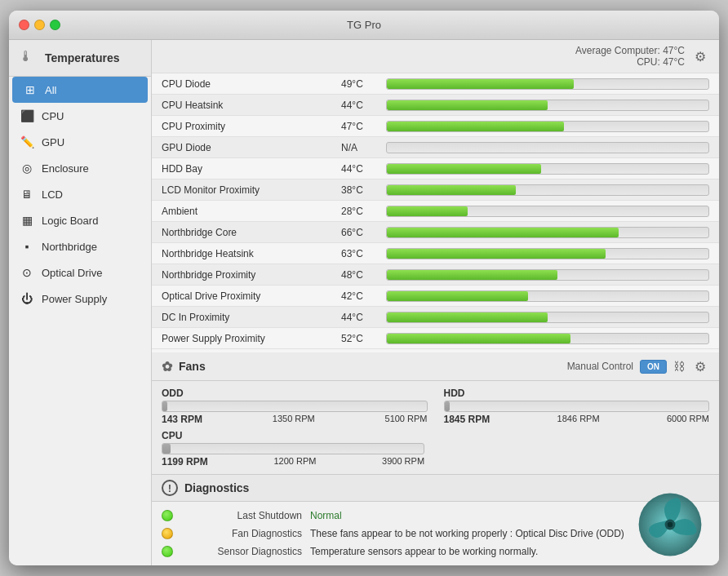  What do you see at coordinates (65, 168) in the screenshot?
I see `sidebar-label-enclosure: Enclosure` at bounding box center [65, 168].